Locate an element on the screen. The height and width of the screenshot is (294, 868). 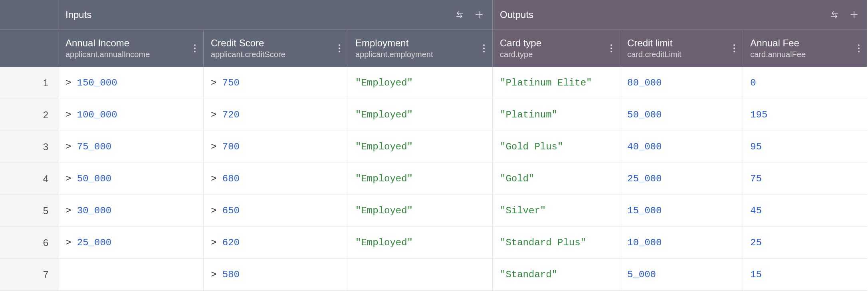
outputs-section-actions is located at coordinates (844, 15).